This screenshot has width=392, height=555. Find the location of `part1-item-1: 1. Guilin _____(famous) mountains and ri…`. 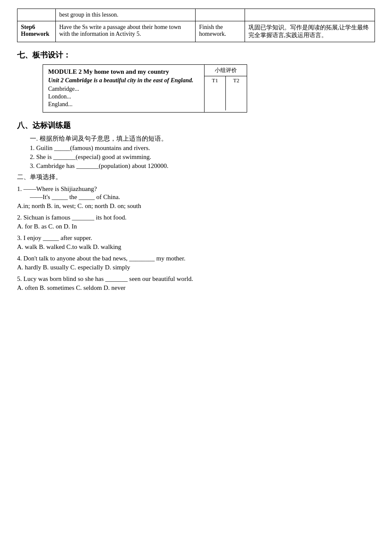

part1-item-1: 1. Guilin _____(famous) mountains and ri… is located at coordinates (202, 148).